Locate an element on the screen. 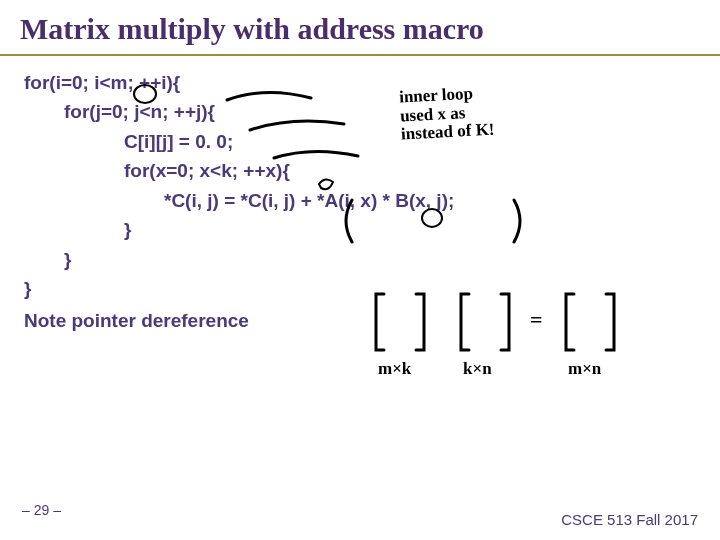 The image size is (720, 540). scribble-icon is located at coordinates (326, 185).